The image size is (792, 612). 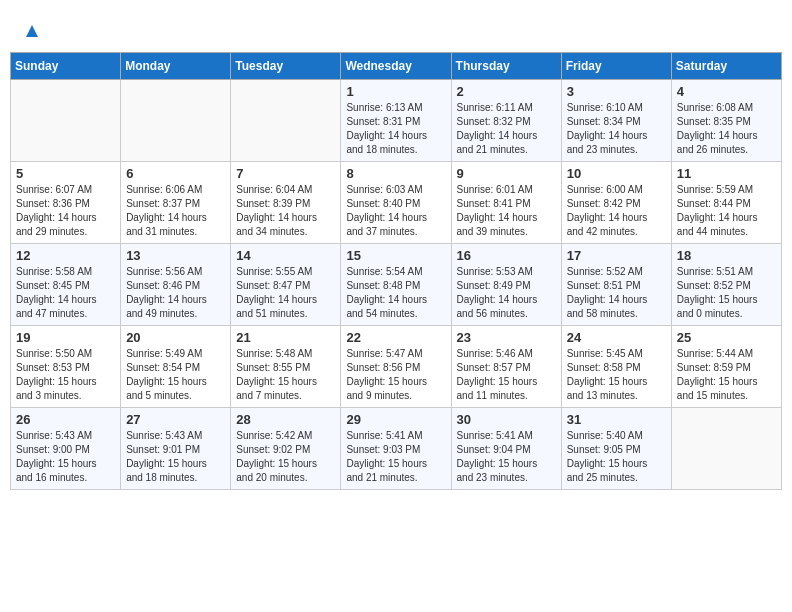 What do you see at coordinates (396, 66) in the screenshot?
I see `column-header-wednesday: Wednesday` at bounding box center [396, 66].